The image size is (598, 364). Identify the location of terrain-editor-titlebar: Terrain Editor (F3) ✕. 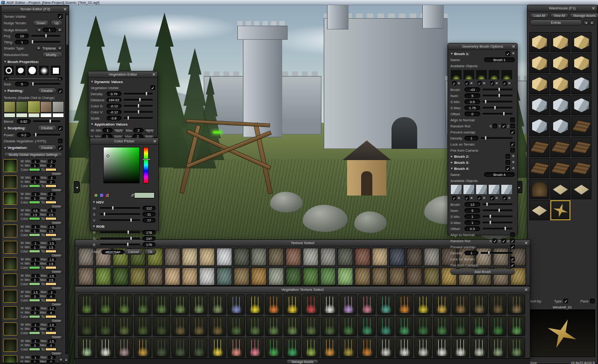
(35, 9).